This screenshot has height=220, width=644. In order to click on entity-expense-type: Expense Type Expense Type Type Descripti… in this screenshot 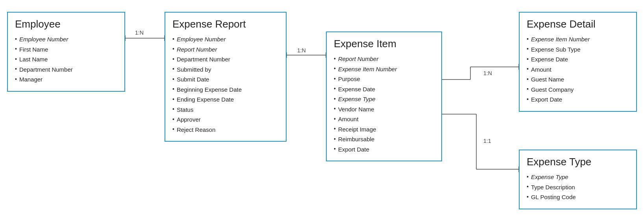, I will do `click(578, 179)`.